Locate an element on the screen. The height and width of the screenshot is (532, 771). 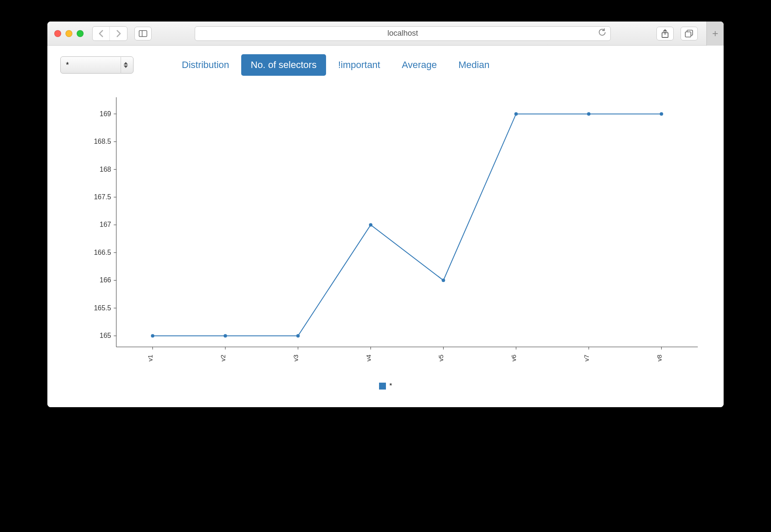
zoom-window-button is located at coordinates (80, 34).